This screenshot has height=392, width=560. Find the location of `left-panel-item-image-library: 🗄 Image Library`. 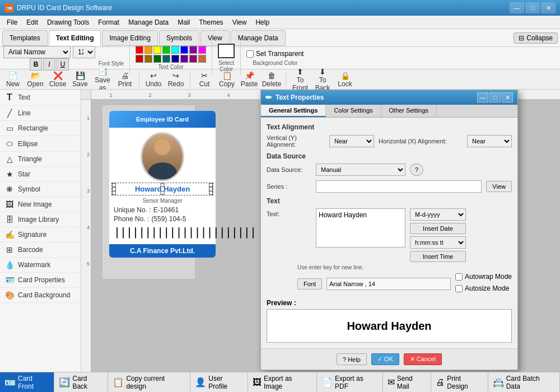

left-panel-item-image-library: 🗄 Image Library is located at coordinates (40, 220).